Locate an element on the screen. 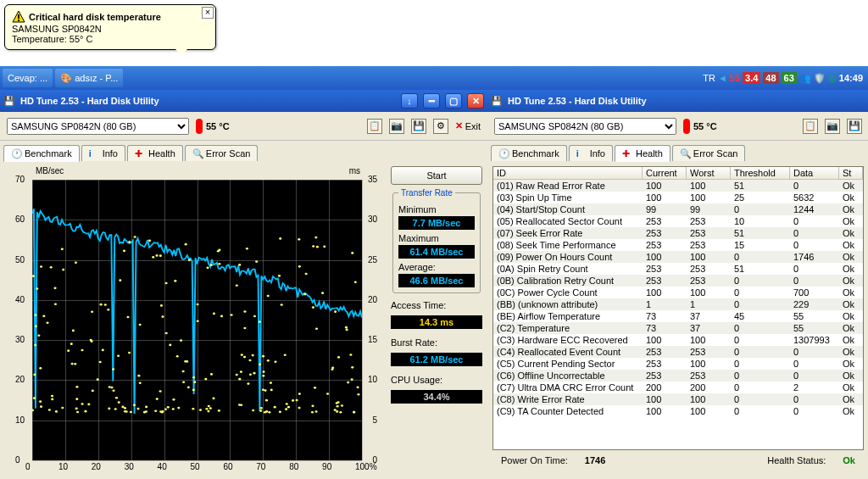 The width and height of the screenshot is (868, 479). taskbar-item: 🎨 adsız - P... is located at coordinates (89, 78).